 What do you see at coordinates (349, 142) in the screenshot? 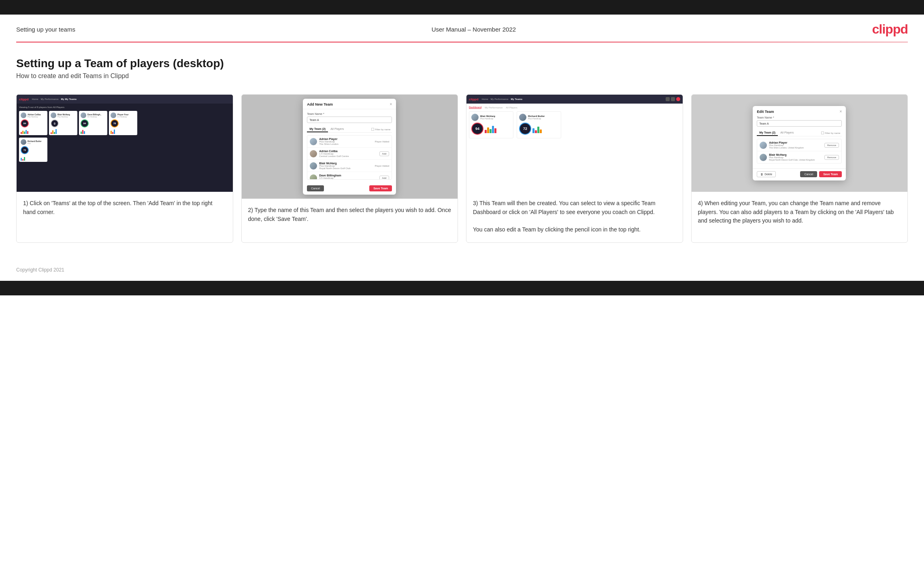
I see `ss2-player-row-0: Adrian Player Plus Handicap The Shire Lo…` at bounding box center [349, 142].